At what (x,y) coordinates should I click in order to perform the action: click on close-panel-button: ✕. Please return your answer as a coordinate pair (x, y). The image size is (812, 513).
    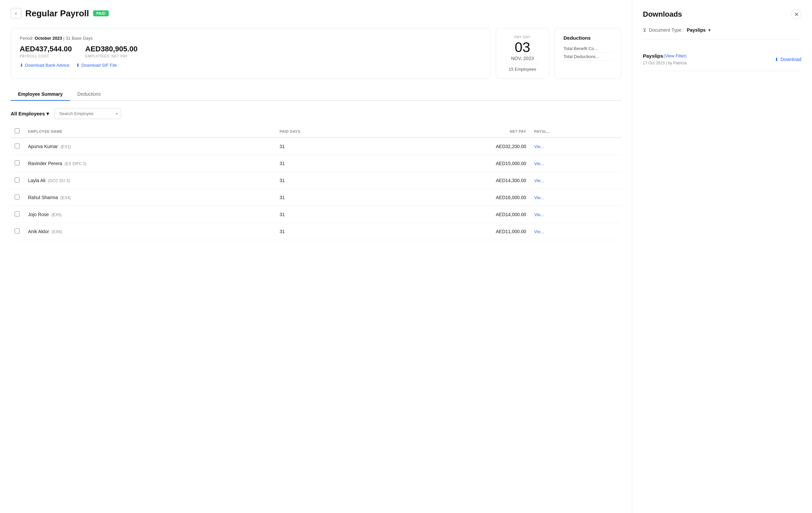
    Looking at the image, I should click on (796, 14).